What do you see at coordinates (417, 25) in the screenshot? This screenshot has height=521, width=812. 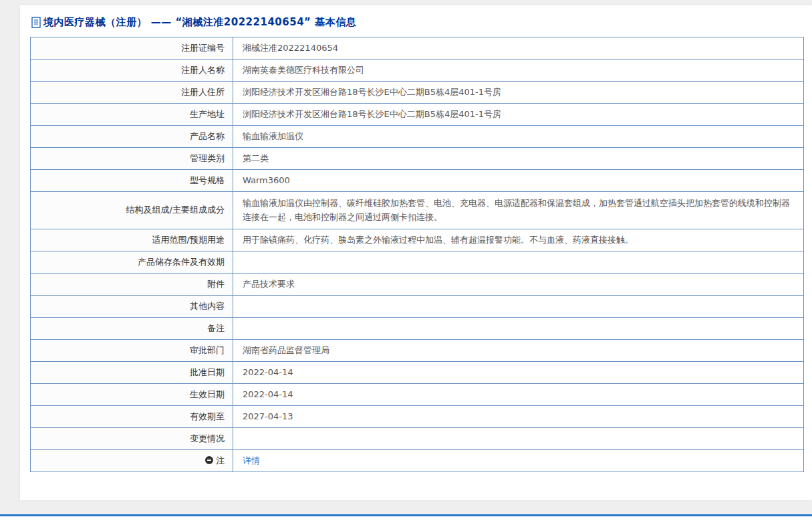 I see `card-header: 境内医疗器械（注册） —— “湘械注准20222140654” 基本信息` at bounding box center [417, 25].